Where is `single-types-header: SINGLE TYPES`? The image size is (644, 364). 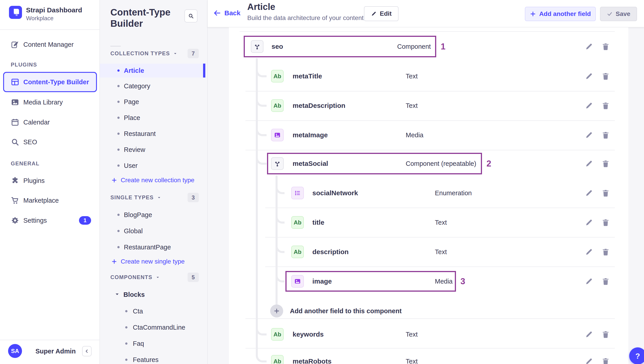
single-types-header: SINGLE TYPES is located at coordinates (136, 198).